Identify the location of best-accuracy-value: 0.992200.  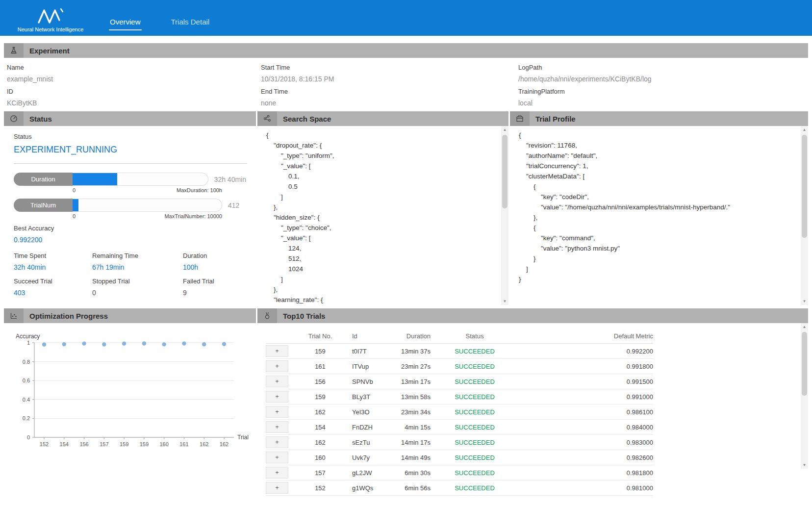
(130, 240).